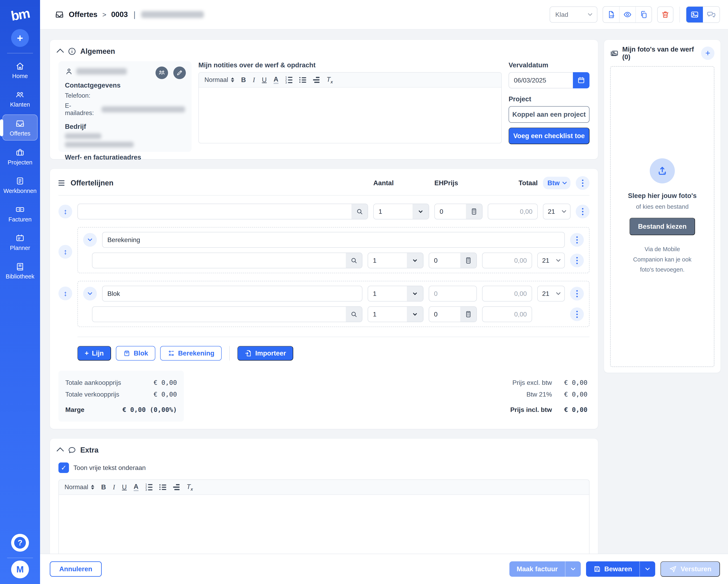 This screenshot has width=728, height=584. Describe the element at coordinates (549, 136) in the screenshot. I see `add-checklist-button: Voeg een checklist toe` at that location.